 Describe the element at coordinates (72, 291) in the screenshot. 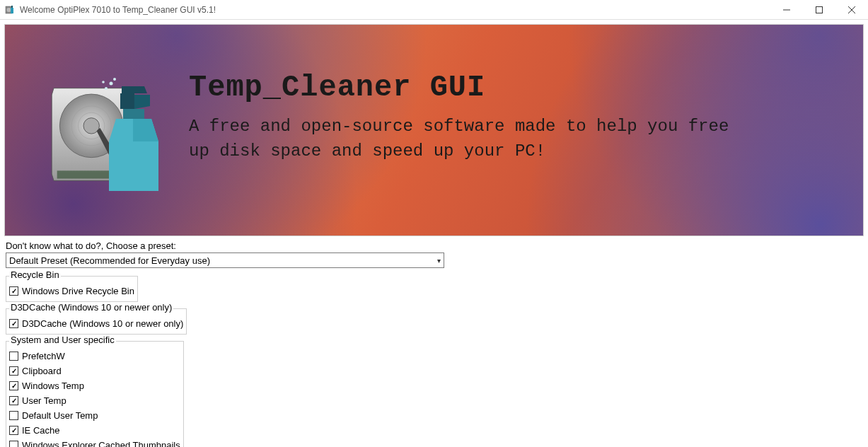

I see `checkbox-row: Windows Drive Recycle Bin` at that location.